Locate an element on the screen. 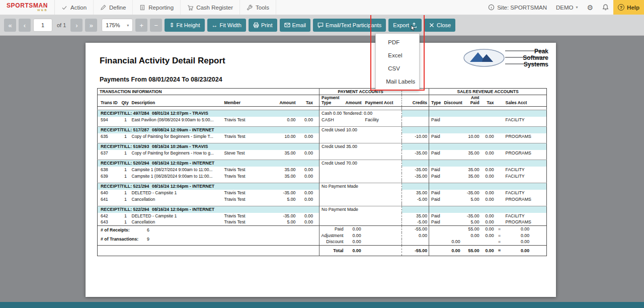  fit-height-button: ⇕ Fit Height is located at coordinates (184, 25).